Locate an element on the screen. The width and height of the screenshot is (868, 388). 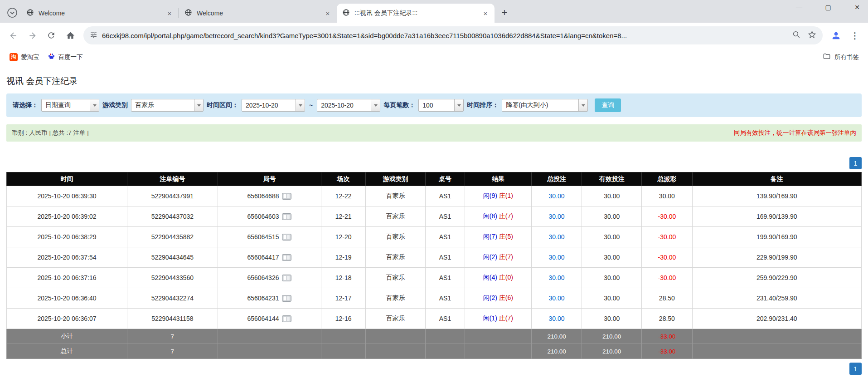
address-bar: 66cxkj98.com/ipl/portal.php/game/betreco… is located at coordinates (453, 35).